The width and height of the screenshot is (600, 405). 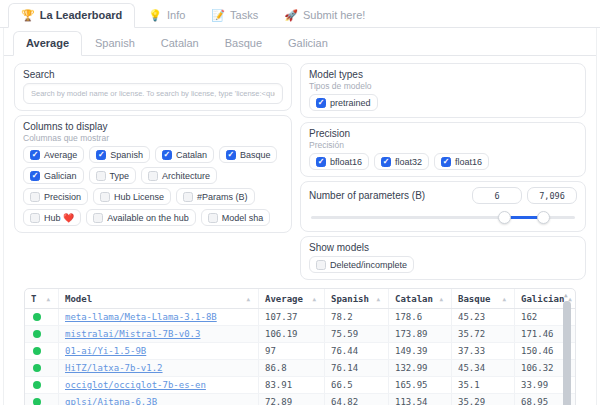 I want to click on language-tab: Galician, so click(x=308, y=44).